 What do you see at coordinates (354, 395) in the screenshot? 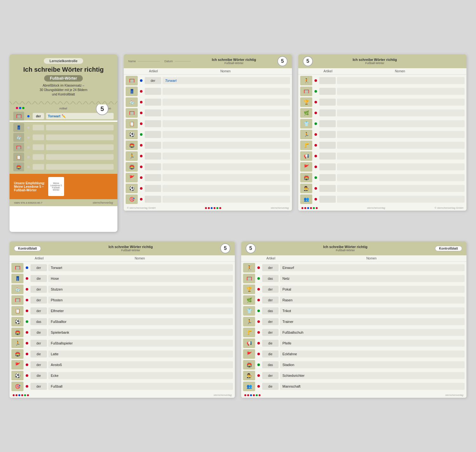
I see `kb-footer-right: sternchenverlag` at bounding box center [354, 395].